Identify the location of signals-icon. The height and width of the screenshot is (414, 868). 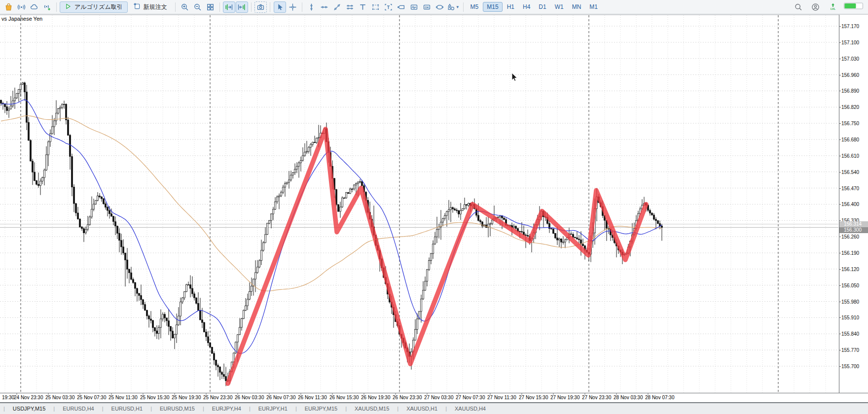
(22, 7).